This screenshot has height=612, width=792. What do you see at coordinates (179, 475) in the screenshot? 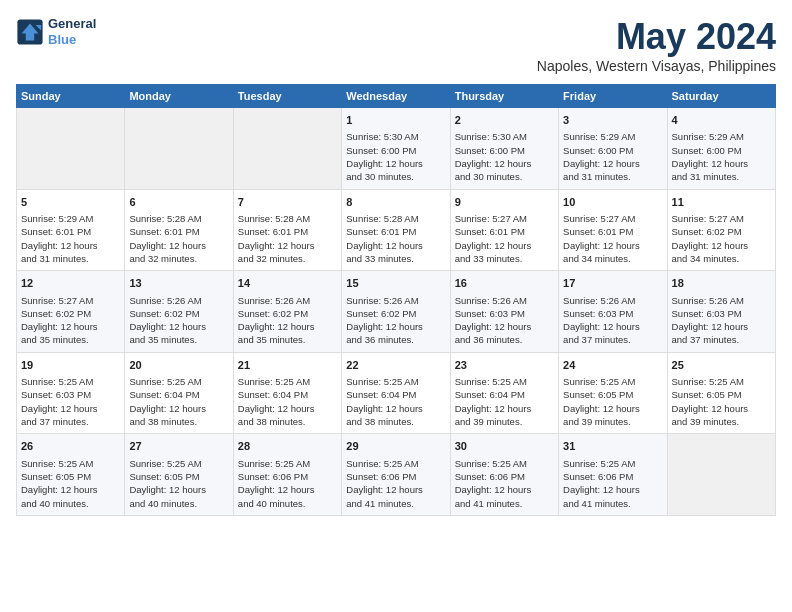
I see `calendar-cell: 27Sunrise: 5:25 AM Sunset: 6:05 PM Dayli…` at bounding box center [179, 475].